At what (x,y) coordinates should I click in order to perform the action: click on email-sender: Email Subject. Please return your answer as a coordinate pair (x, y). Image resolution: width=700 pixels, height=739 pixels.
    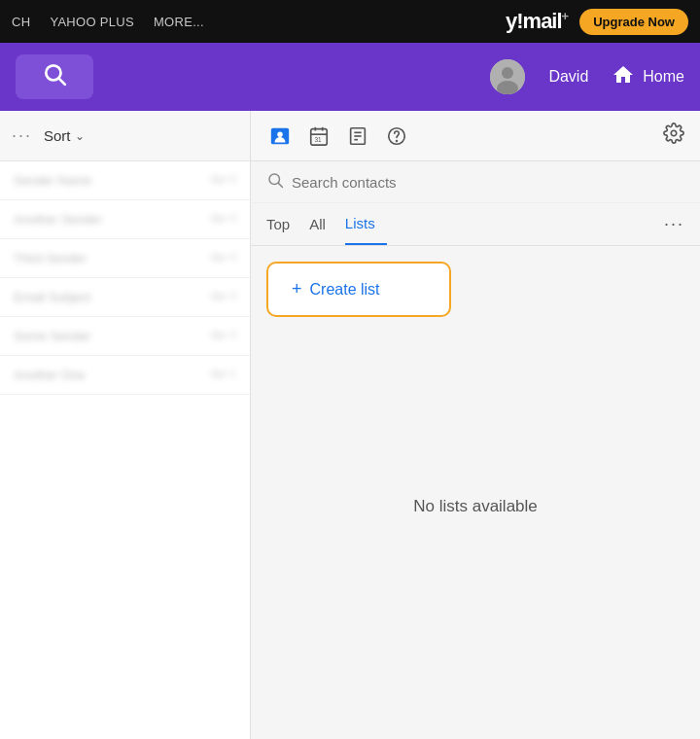
    Looking at the image, I should click on (52, 298).